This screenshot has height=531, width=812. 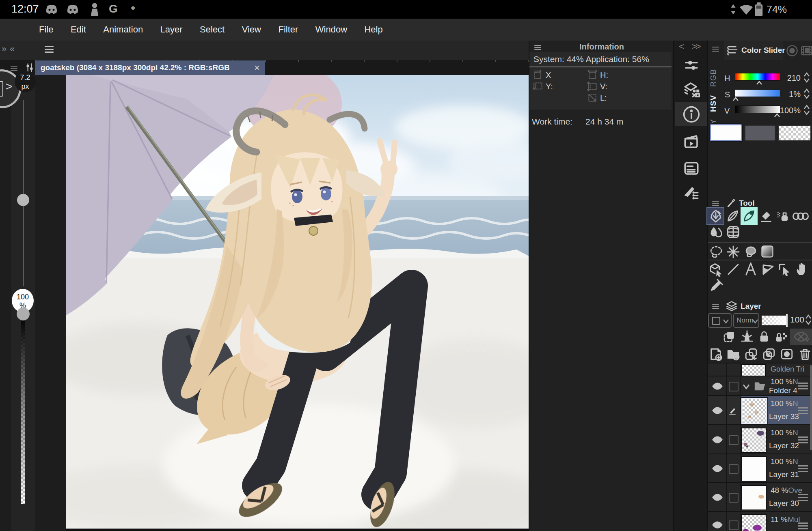 I want to click on sub-color-swatch, so click(x=760, y=133).